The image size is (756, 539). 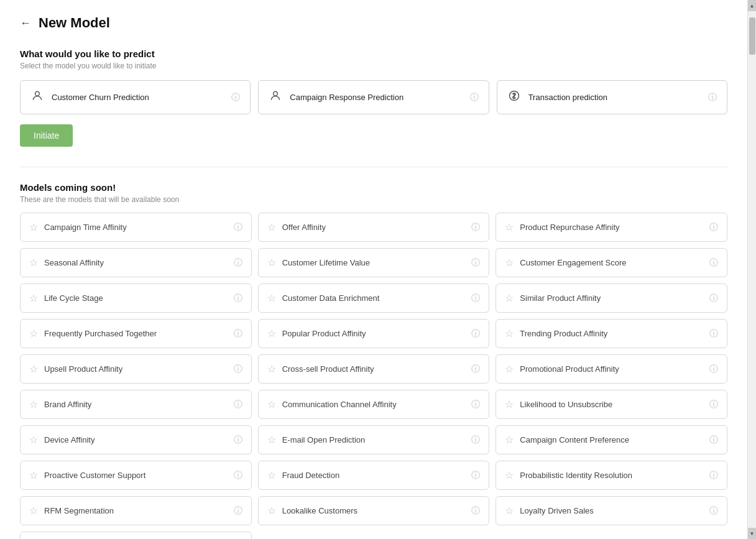 I want to click on page-title: New Model, so click(x=75, y=23).